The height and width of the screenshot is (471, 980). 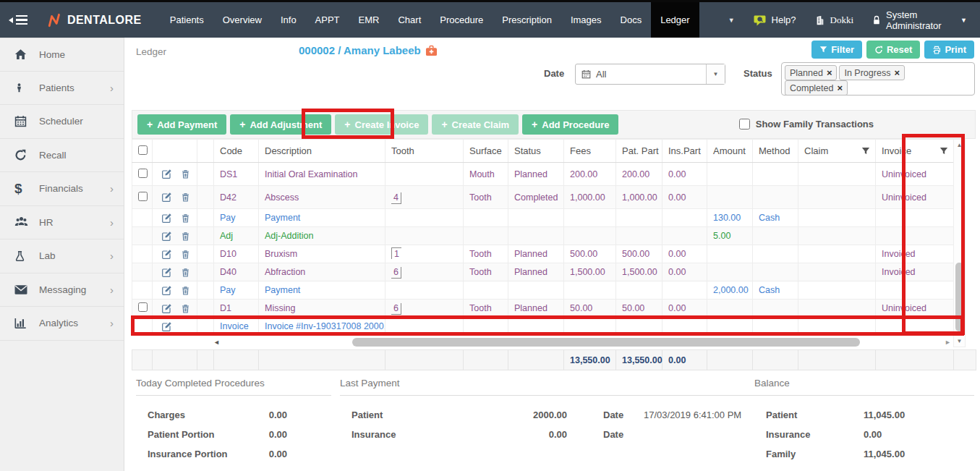 I want to click on horizontal-scroll-track, so click(x=583, y=342).